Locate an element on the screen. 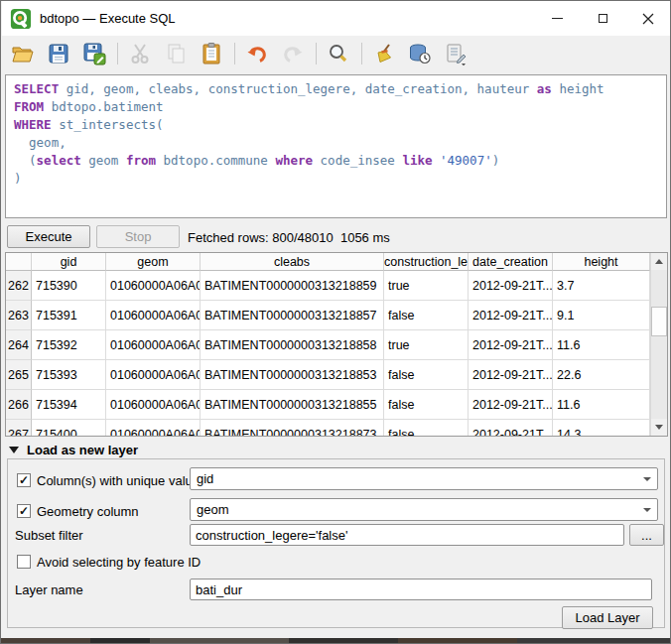 The height and width of the screenshot is (644, 671). clear-button is located at coordinates (384, 54).